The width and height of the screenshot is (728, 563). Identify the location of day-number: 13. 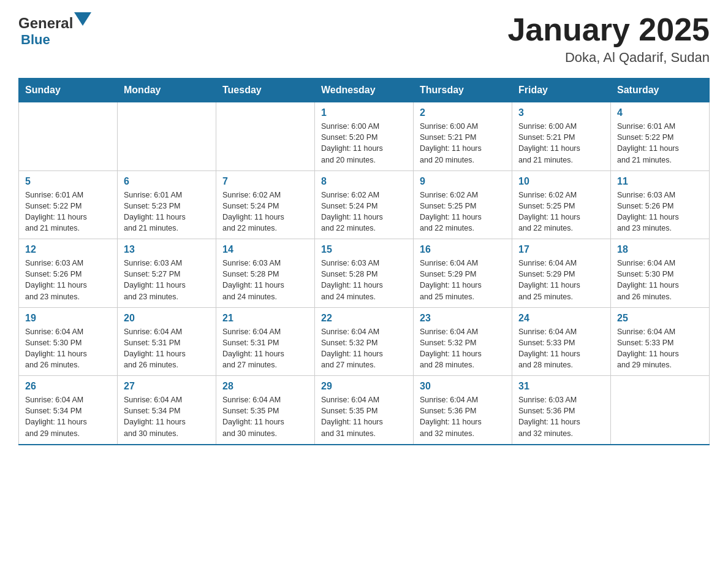
(167, 250).